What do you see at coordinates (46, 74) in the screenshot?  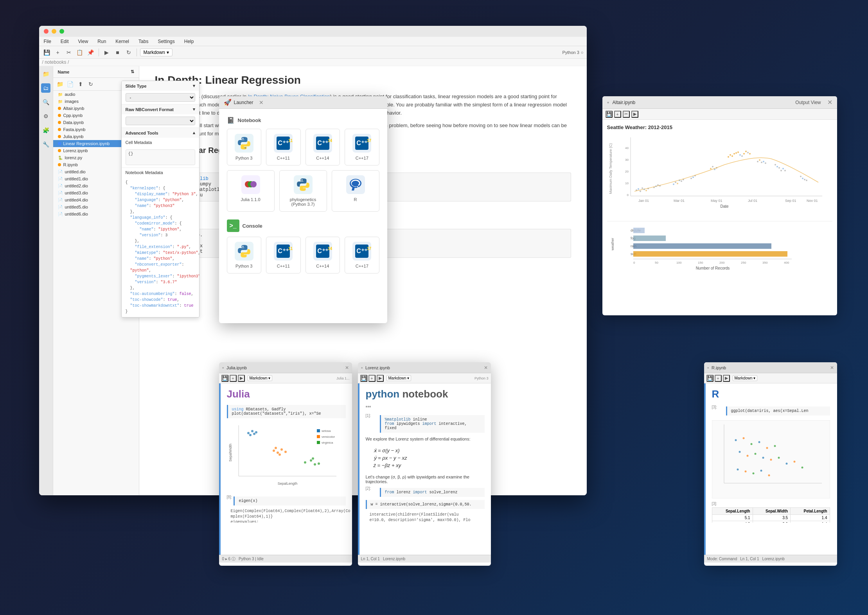 I see `folder-icon: 📁` at bounding box center [46, 74].